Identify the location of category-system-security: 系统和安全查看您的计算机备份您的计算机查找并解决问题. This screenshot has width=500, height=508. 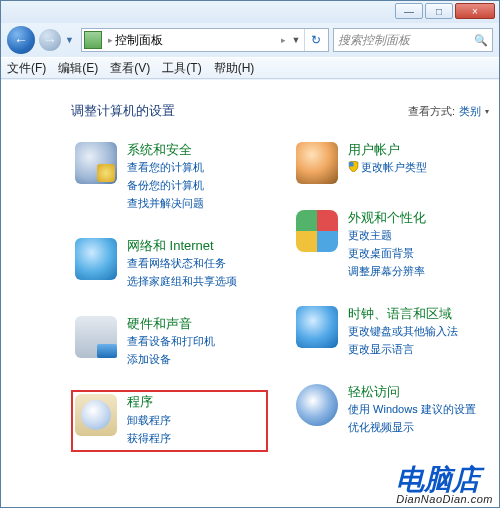
(170, 178).